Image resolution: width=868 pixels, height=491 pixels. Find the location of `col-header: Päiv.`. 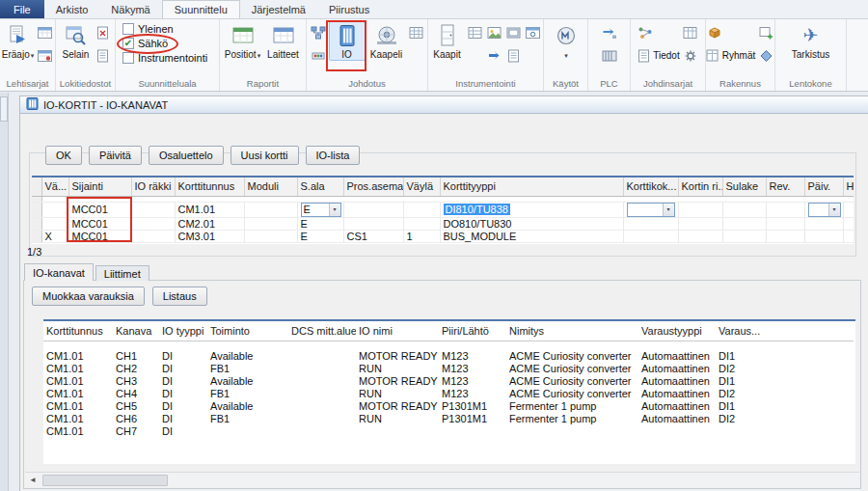

col-header: Päiv. is located at coordinates (824, 187).